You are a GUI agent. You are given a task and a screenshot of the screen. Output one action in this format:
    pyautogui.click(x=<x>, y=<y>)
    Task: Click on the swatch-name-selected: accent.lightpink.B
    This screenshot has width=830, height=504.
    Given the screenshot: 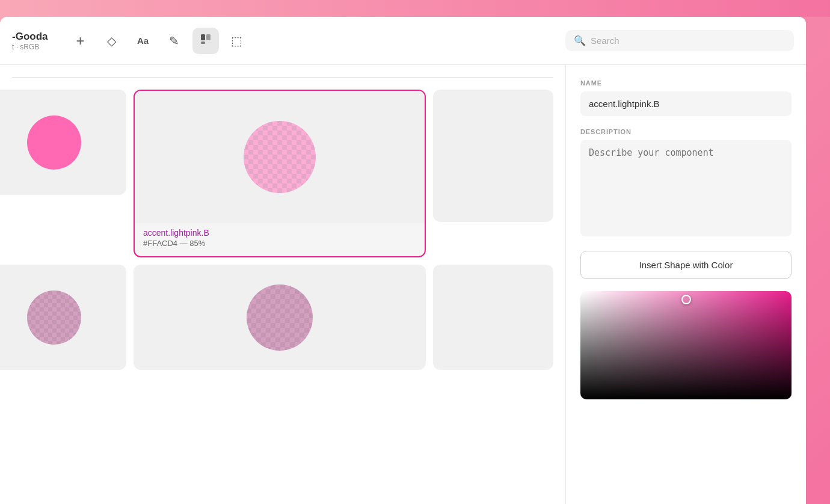 What is the action you would take?
    pyautogui.click(x=280, y=233)
    